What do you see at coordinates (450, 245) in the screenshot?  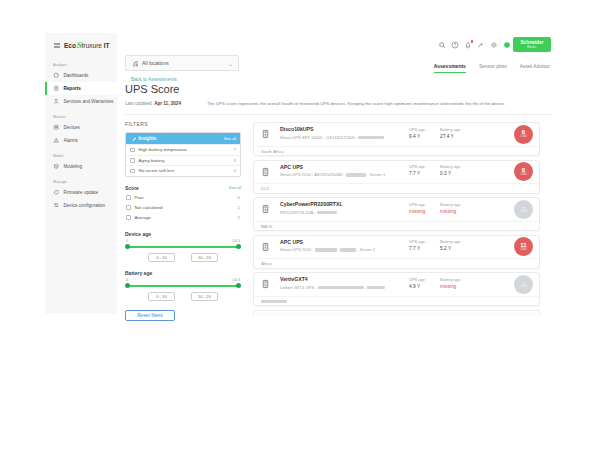 I see `battery-age: Battery age5.2 Y` at bounding box center [450, 245].